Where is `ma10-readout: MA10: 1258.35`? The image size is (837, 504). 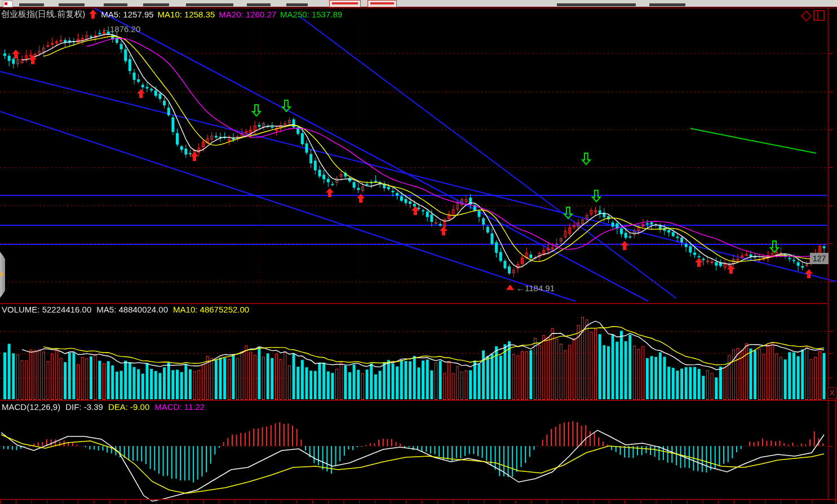
ma10-readout: MA10: 1258.35 is located at coordinates (187, 15).